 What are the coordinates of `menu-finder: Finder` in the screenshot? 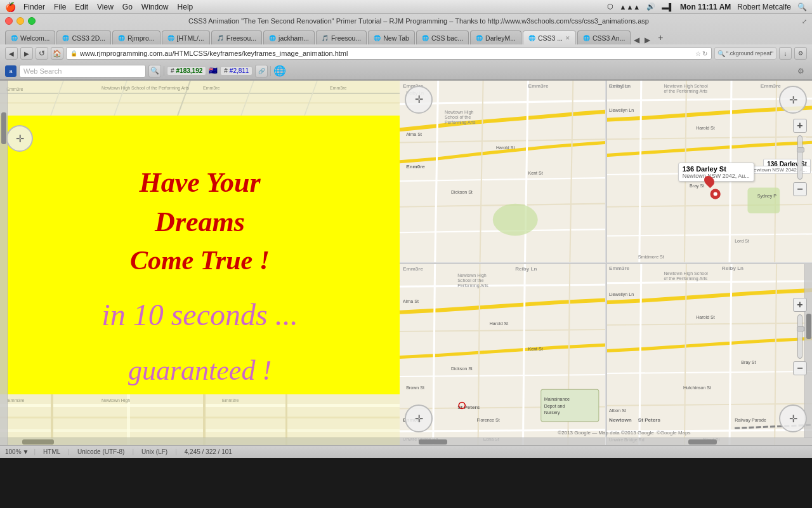 It's located at (34, 7).